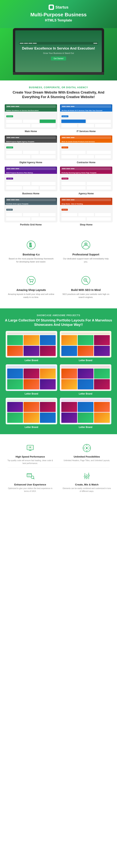 The width and height of the screenshot is (117, 868). What do you see at coordinates (86, 119) in the screenshot?
I see `demo-item-it: We Run All Kinds Of IT Services That Vib…` at bounding box center [86, 119].